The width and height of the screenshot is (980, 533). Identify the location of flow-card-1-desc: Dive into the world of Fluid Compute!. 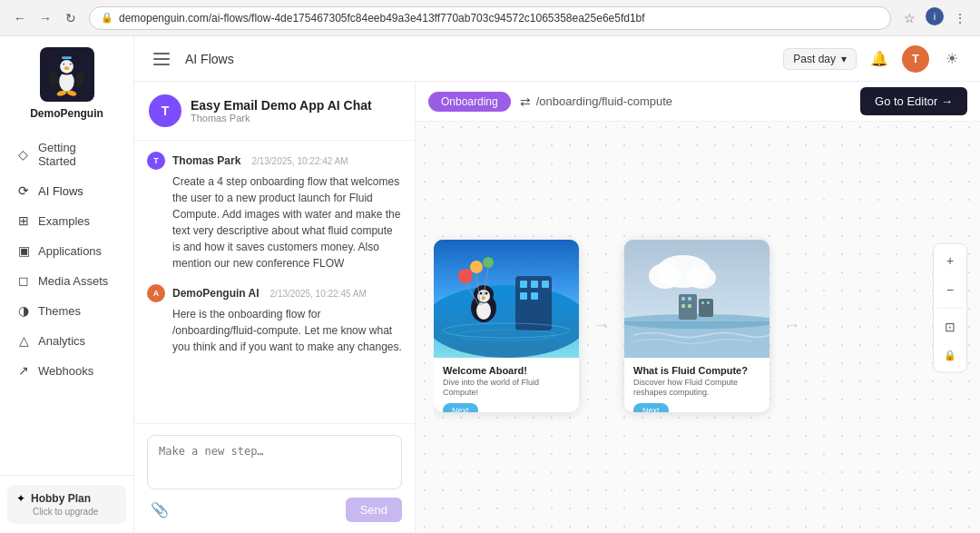
(506, 389).